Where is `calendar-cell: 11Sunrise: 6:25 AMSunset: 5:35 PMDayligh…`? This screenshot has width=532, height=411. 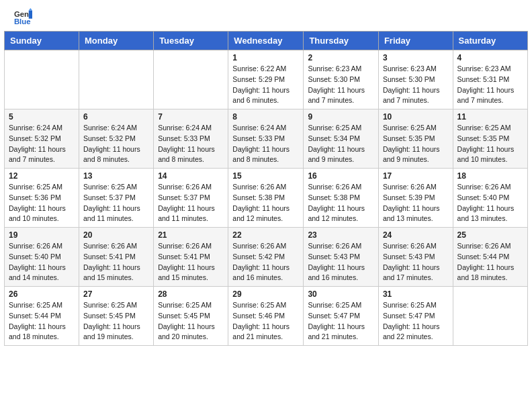
calendar-cell: 11Sunrise: 6:25 AMSunset: 5:35 PMDayligh… is located at coordinates (490, 139).